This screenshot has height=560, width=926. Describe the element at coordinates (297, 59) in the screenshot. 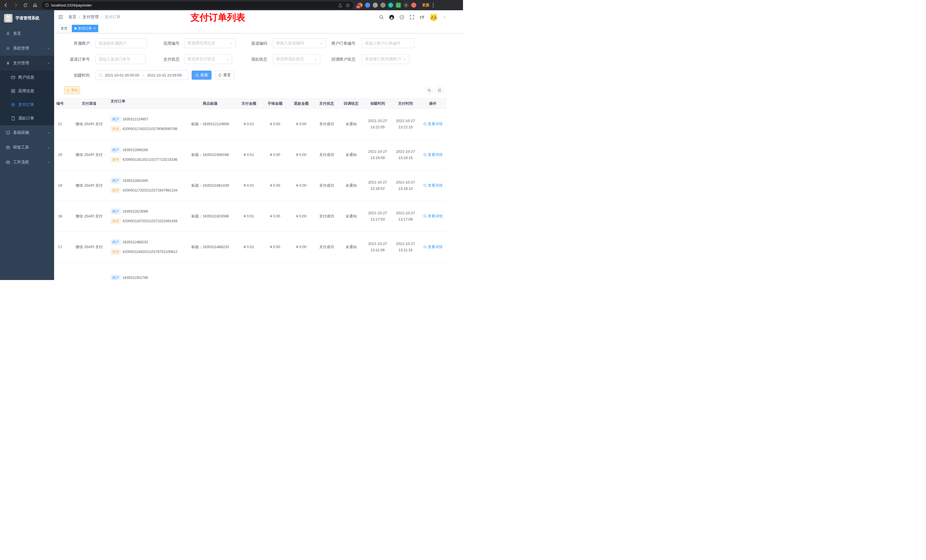

I see `refund-status-select: 请选择退款状态` at that location.